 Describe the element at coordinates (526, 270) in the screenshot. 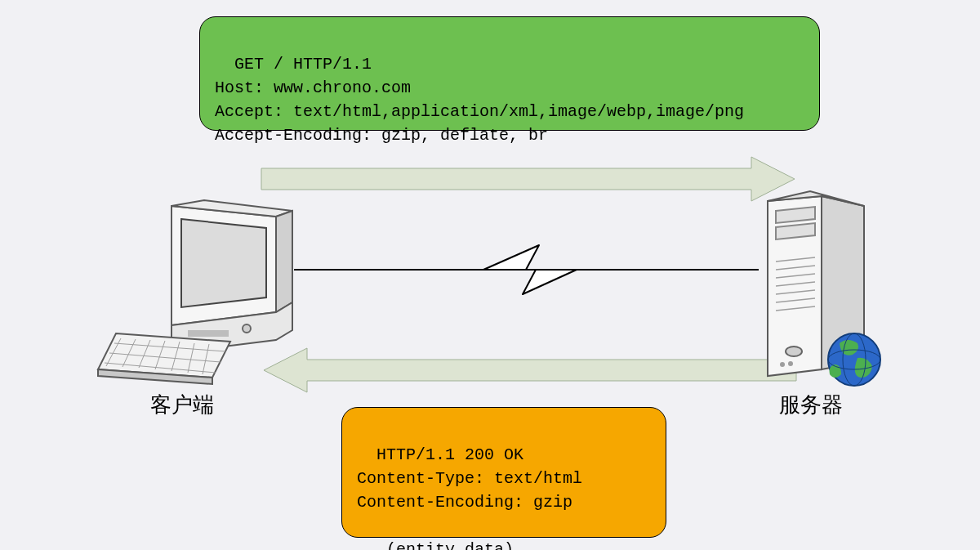

I see `network-link-icon` at that location.